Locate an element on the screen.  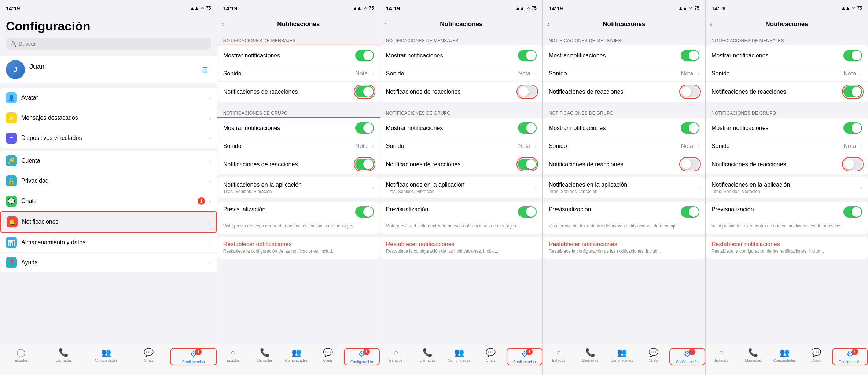
sonido-msg-value-5: Nota is located at coordinates (850, 74).